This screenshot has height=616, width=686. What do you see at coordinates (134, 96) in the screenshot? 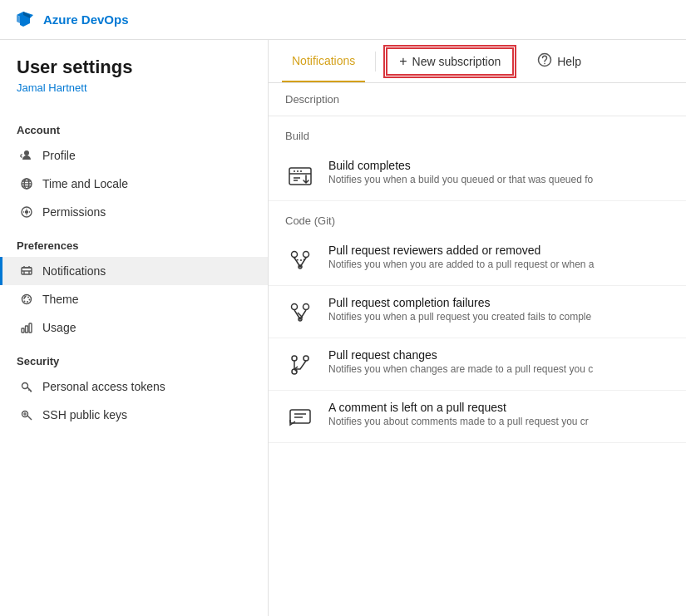
I see `user-subtitle: Jamal Hartnett` at bounding box center [134, 96].